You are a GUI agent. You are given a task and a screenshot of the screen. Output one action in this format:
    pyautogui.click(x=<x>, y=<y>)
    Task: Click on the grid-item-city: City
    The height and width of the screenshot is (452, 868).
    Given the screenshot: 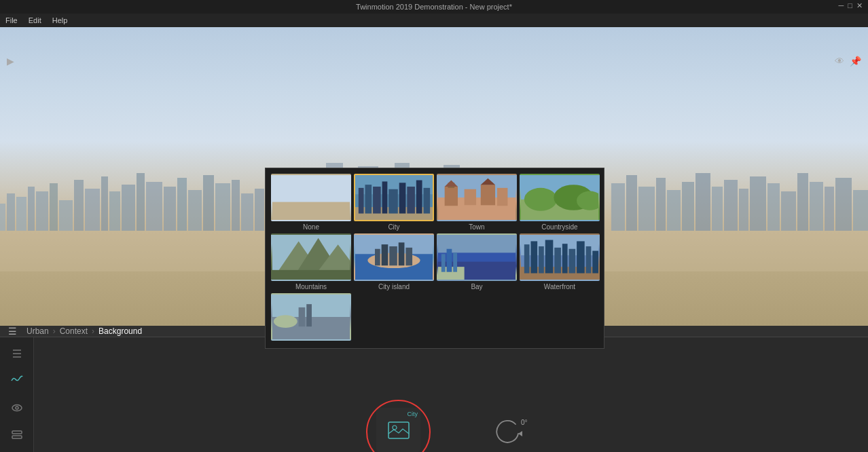 What is the action you would take?
    pyautogui.click(x=394, y=202)
    